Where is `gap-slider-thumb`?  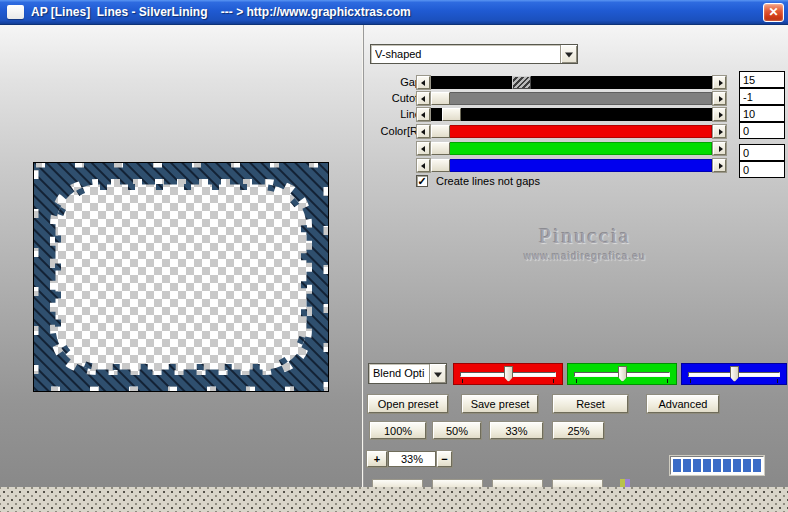 gap-slider-thumb is located at coordinates (522, 82).